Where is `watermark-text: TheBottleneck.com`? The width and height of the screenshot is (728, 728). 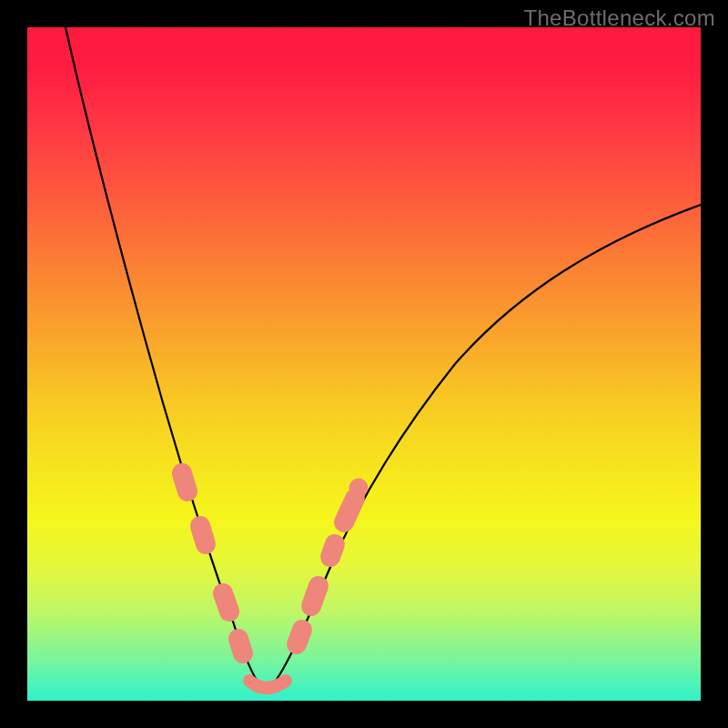
watermark-text: TheBottleneck.com is located at coordinates (619, 18).